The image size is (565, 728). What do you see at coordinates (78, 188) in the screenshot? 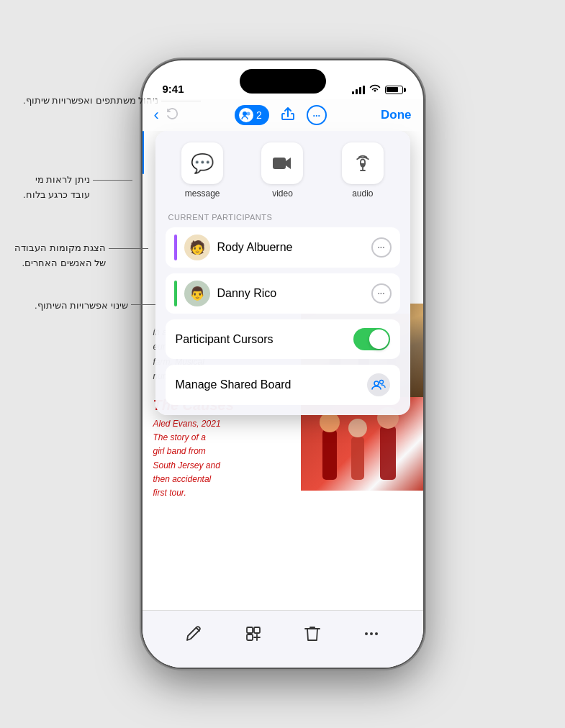
I see `annotation-participants: ניתן לראות מיעובד כרגע בלוח.` at bounding box center [78, 188].